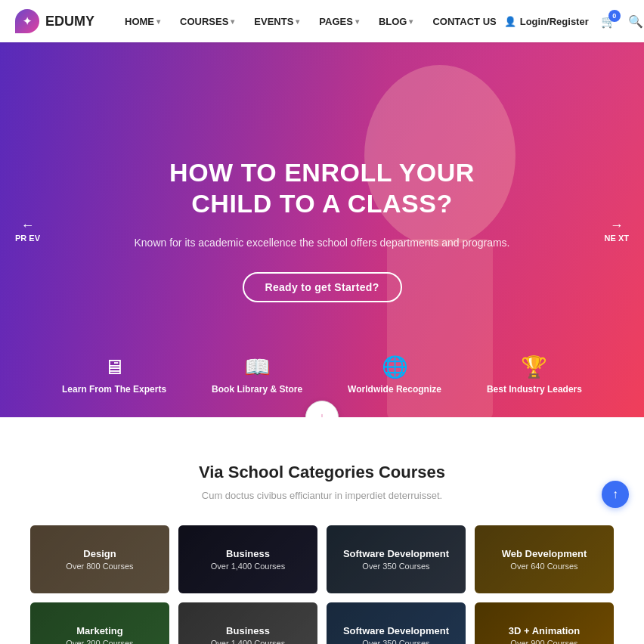 The width and height of the screenshot is (644, 644). What do you see at coordinates (636, 21) in the screenshot?
I see `search-button: 🔍` at bounding box center [636, 21].